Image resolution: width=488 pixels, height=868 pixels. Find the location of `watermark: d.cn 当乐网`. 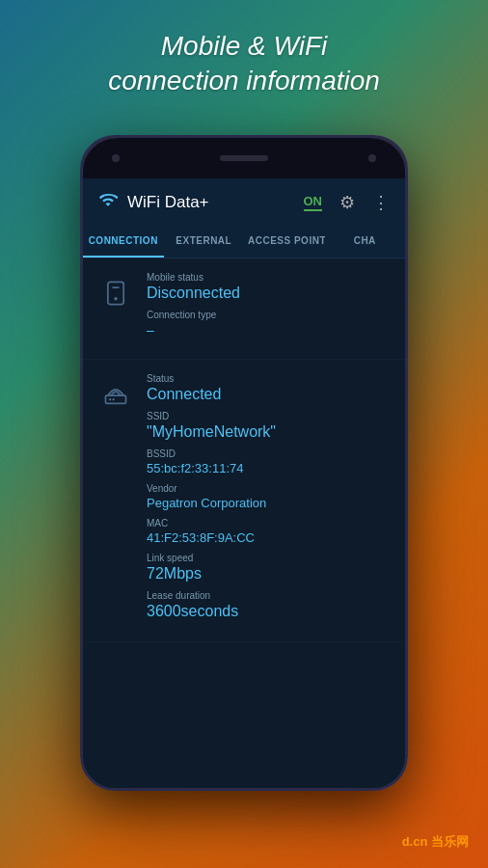

watermark: d.cn 当乐网 is located at coordinates (436, 842).